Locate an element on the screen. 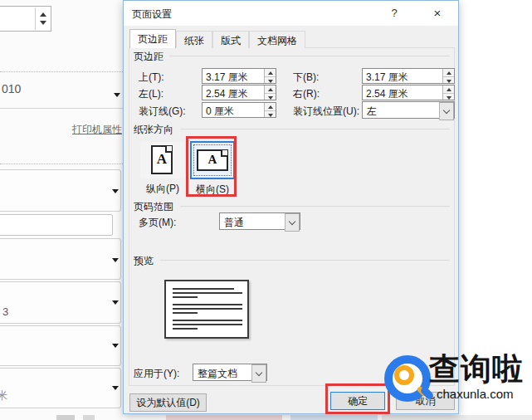 Image resolution: width=532 pixels, height=420 pixels. margin-left-value: 2.54 厘米 is located at coordinates (227, 95).